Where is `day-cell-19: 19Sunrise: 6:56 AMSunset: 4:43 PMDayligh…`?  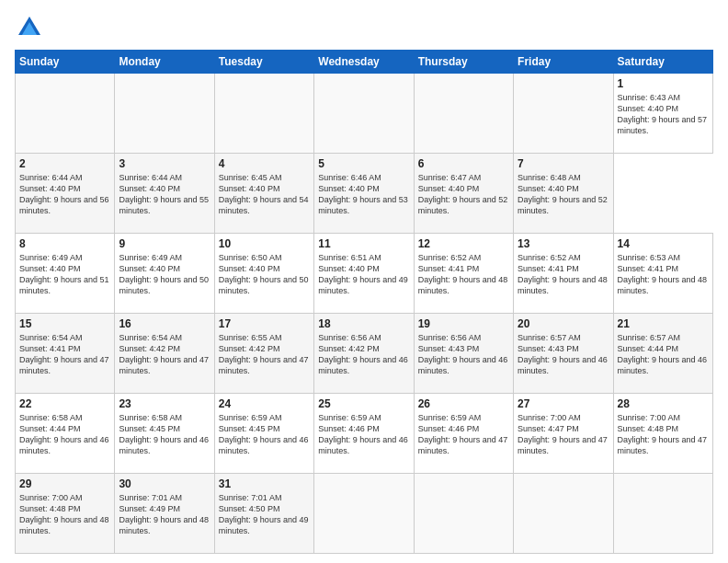
day-cell-19: 19Sunrise: 6:56 AMSunset: 4:43 PMDayligh… is located at coordinates (463, 353).